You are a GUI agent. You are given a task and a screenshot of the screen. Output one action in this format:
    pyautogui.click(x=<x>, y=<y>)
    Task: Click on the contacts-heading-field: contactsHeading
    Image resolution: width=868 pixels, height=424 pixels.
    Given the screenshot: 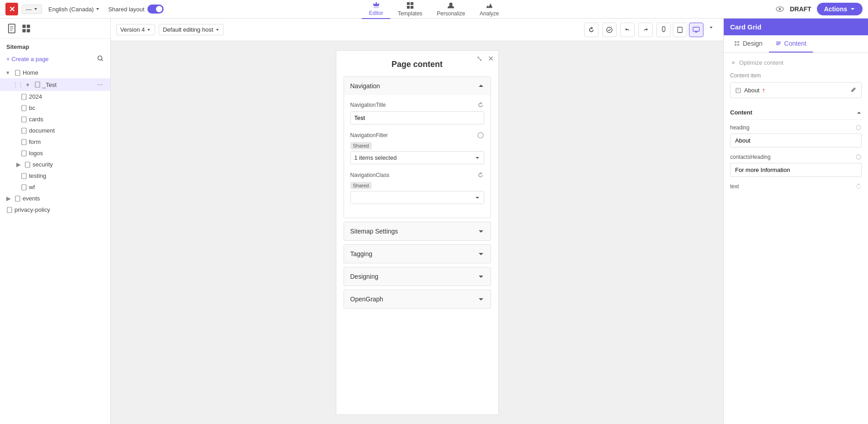 What is the action you would take?
    pyautogui.click(x=796, y=166)
    